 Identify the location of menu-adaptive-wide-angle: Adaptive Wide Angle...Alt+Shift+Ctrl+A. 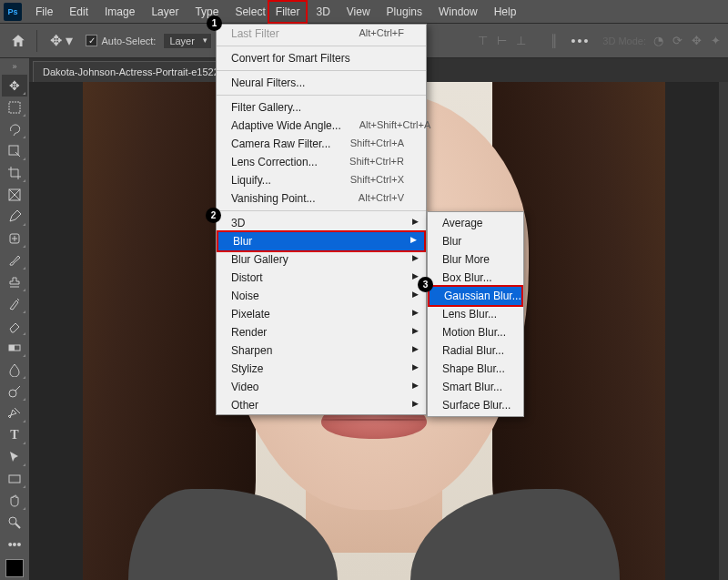
(321, 126).